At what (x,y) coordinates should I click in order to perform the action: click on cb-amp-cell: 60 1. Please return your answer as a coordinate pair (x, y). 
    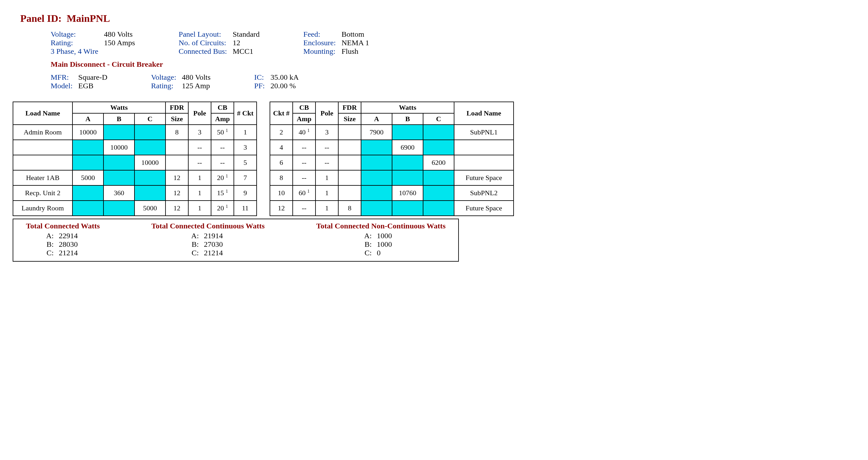
    Looking at the image, I should click on (304, 193).